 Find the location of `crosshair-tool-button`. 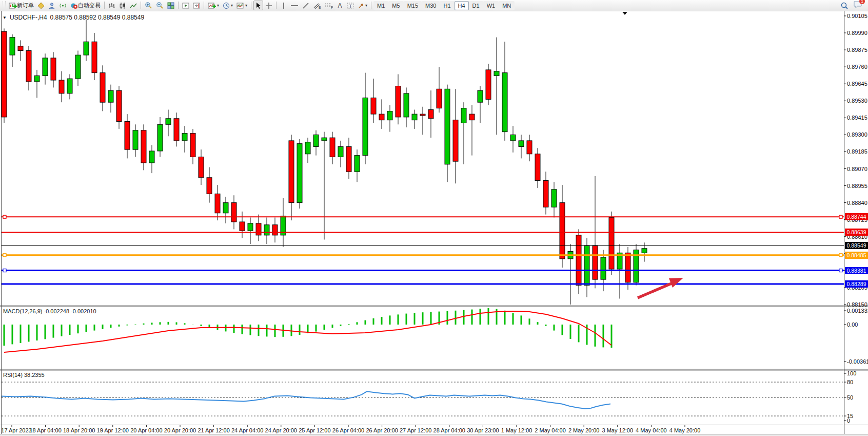

crosshair-tool-button is located at coordinates (269, 5).